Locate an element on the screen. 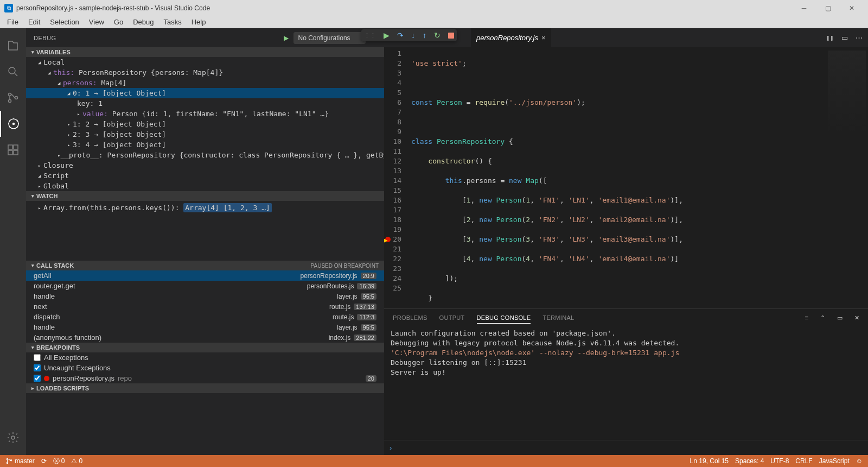 The height and width of the screenshot is (467, 868). menu-edit: Edit is located at coordinates (34, 22).